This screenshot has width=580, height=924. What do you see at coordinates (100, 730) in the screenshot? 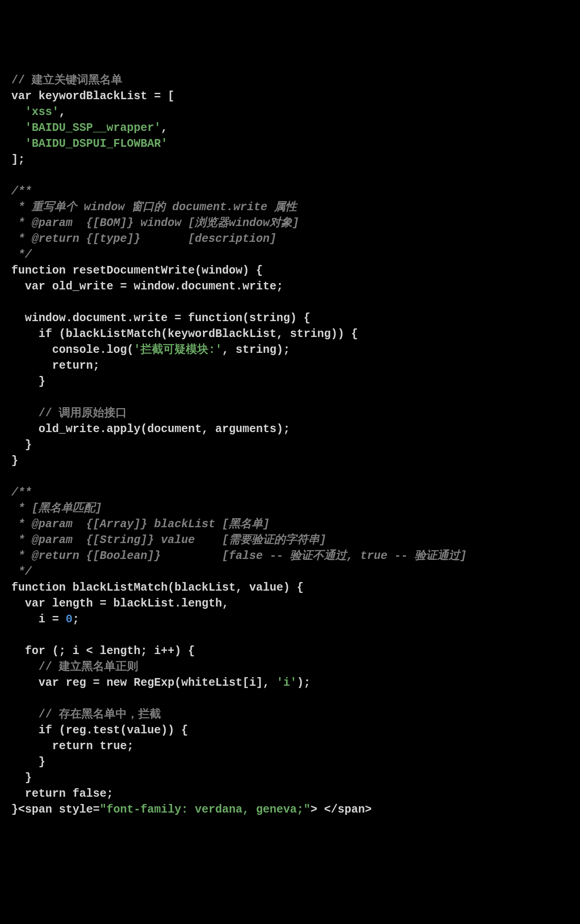
I see `code-line: if (reg.test(value)) {` at bounding box center [100, 730].